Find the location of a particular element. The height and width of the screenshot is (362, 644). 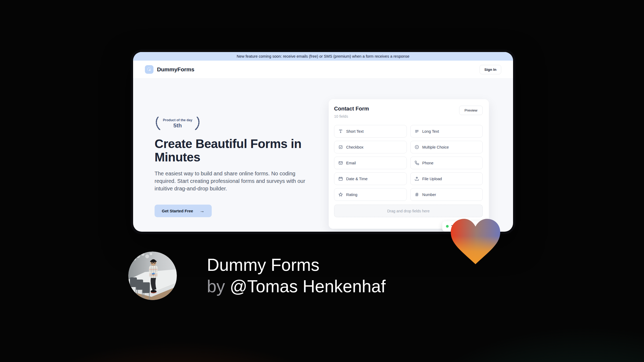

field-label: Date & Time is located at coordinates (357, 179).